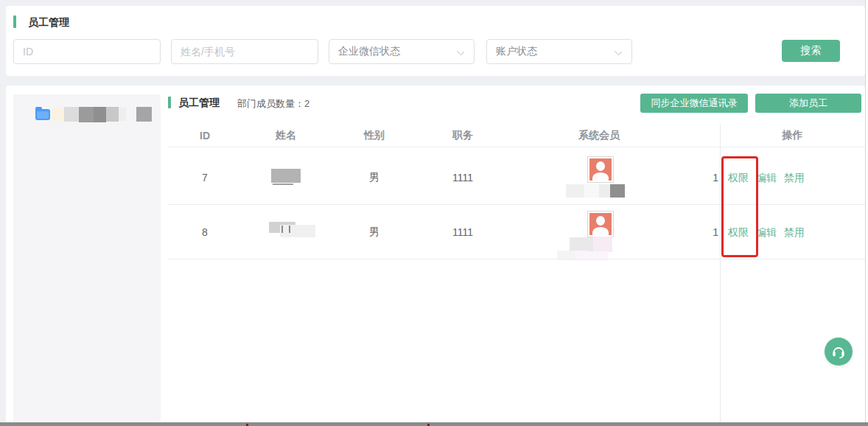  Describe the element at coordinates (286, 136) in the screenshot. I see `col-header-name: 姓名` at that location.